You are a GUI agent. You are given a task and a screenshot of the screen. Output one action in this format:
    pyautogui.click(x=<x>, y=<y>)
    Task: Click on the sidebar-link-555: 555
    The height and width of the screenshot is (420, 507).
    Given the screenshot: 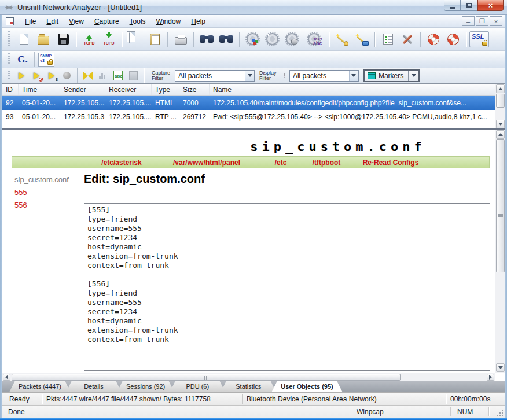 What is the action you would take?
    pyautogui.click(x=21, y=192)
    